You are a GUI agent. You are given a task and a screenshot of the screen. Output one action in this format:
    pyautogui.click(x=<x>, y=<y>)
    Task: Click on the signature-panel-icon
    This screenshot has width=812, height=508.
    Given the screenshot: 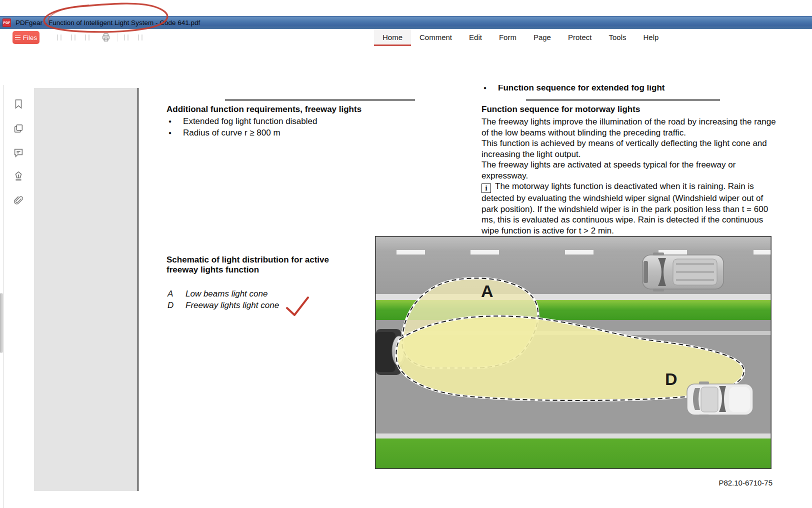 What is the action you would take?
    pyautogui.click(x=18, y=176)
    